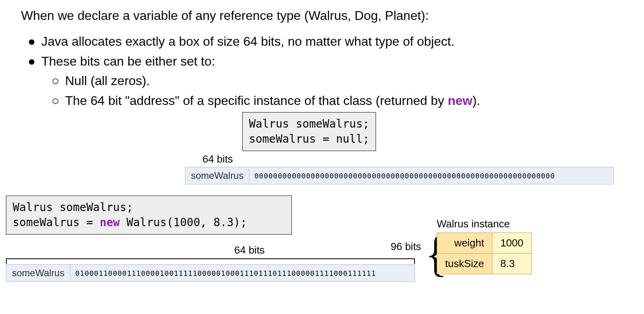  I want to click on bits-row-addr: someWalrus 01000110000111000010011111000…, so click(210, 273).